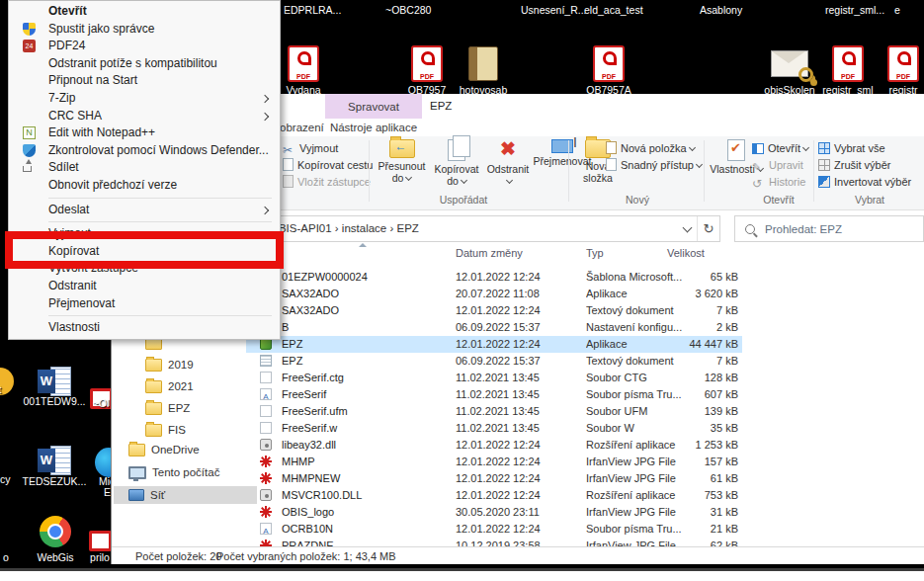  I want to click on desktop-icon-hotovosab, so click(483, 63).